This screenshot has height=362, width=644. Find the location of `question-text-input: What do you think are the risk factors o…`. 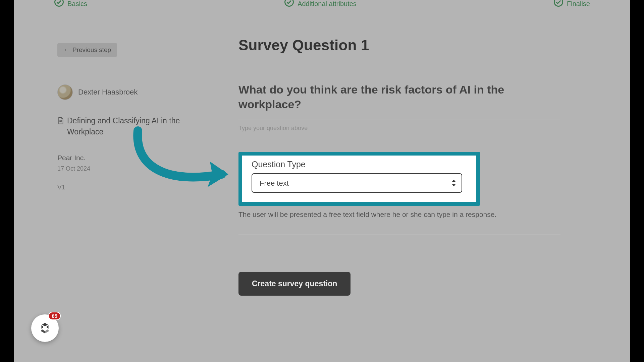

question-text-input: What do you think are the risk factors o… is located at coordinates (389, 97).